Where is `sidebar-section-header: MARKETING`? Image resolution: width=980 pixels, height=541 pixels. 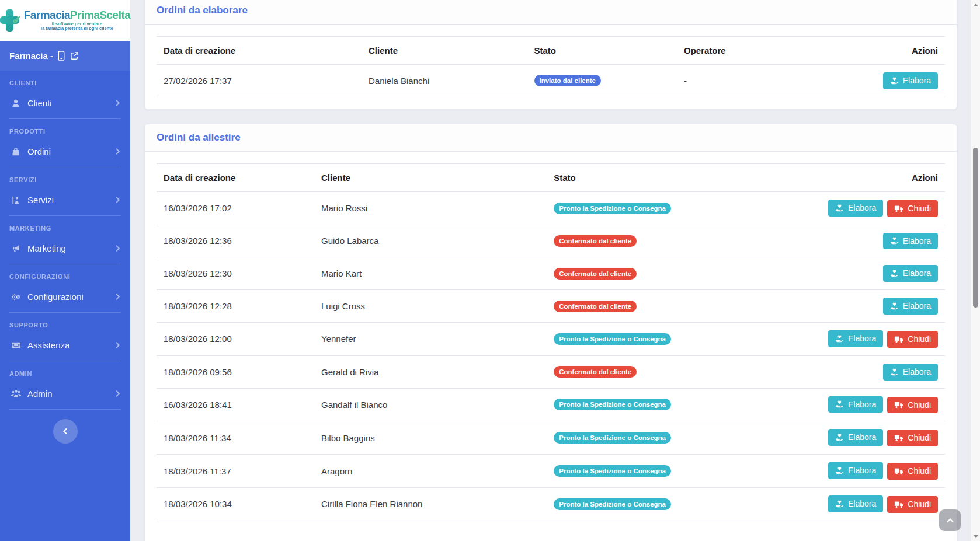 sidebar-section-header: MARKETING is located at coordinates (65, 228).